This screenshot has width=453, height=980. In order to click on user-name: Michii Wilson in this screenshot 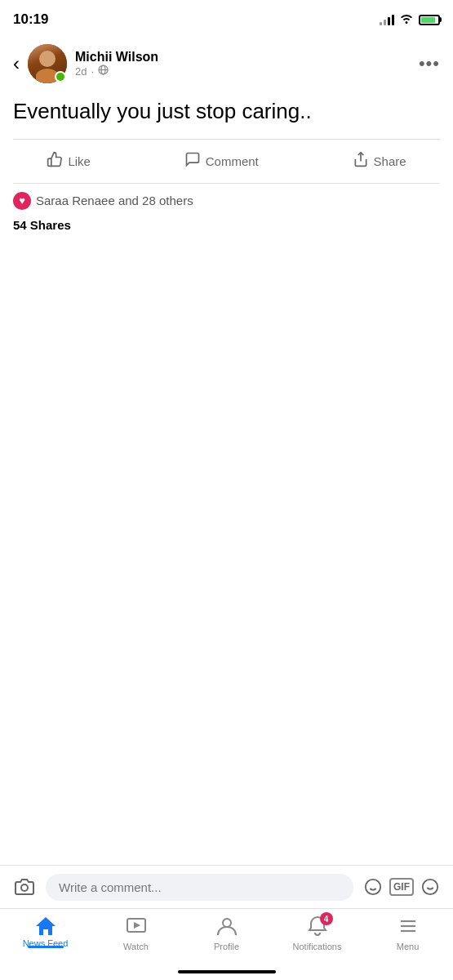, I will do `click(246, 57)`.